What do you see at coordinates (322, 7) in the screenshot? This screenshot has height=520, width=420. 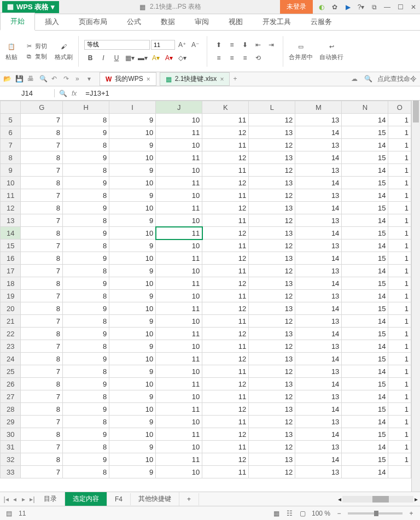 I see `sync-icon: ◐` at bounding box center [322, 7].